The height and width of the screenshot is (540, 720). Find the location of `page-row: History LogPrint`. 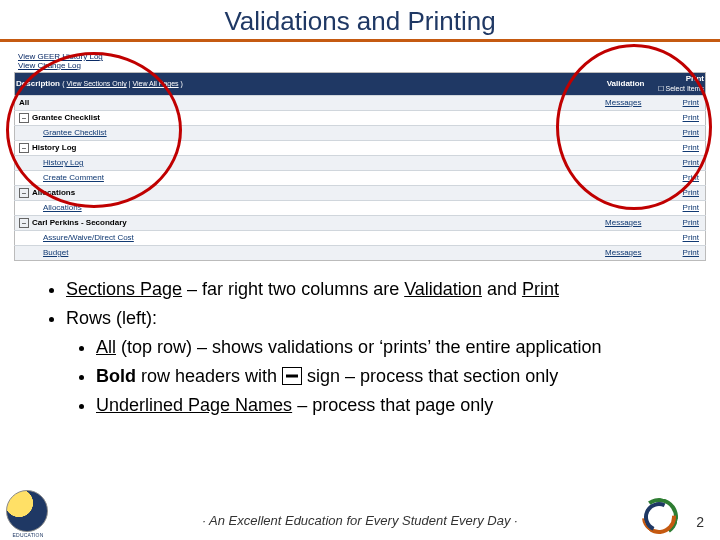

page-row: History LogPrint is located at coordinates (360, 164).